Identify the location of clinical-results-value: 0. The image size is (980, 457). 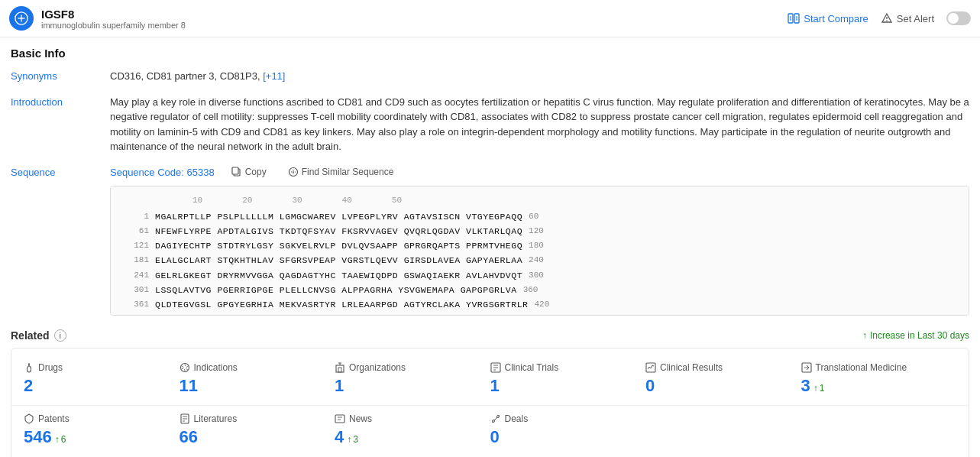
(723, 386).